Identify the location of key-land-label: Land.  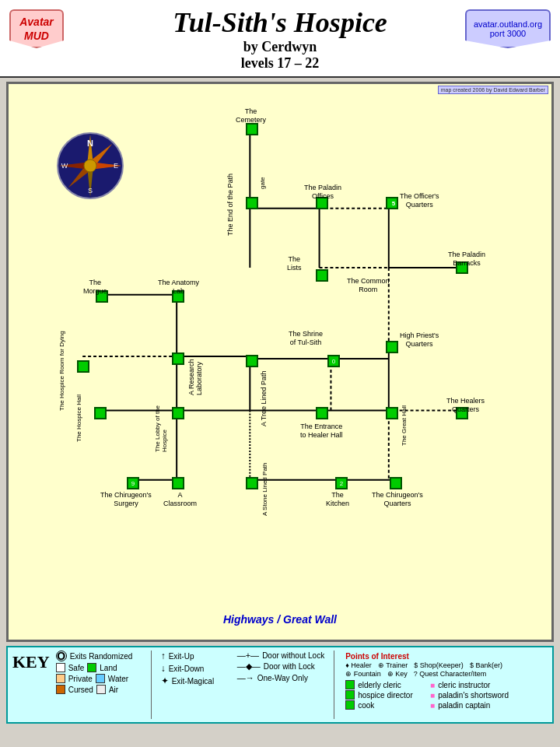
(108, 668).